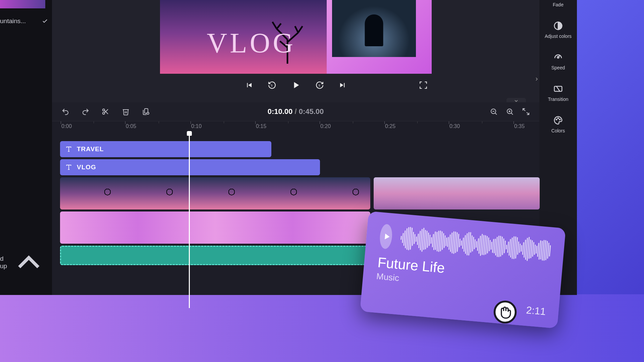 This screenshot has height=362, width=644. Describe the element at coordinates (558, 68) in the screenshot. I see `tool-label: Speed` at that location.